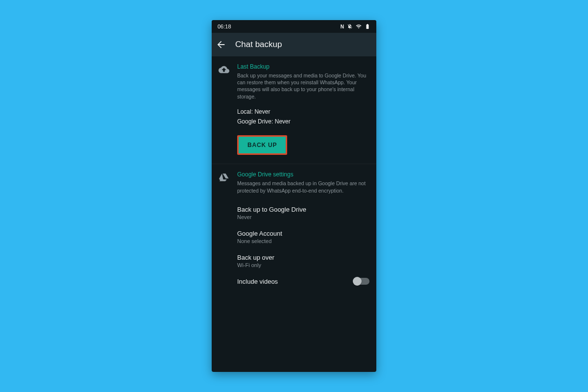 This screenshot has height=392, width=588. I want to click on gdrive-description: Messages and media backed up in Google D…, so click(303, 187).